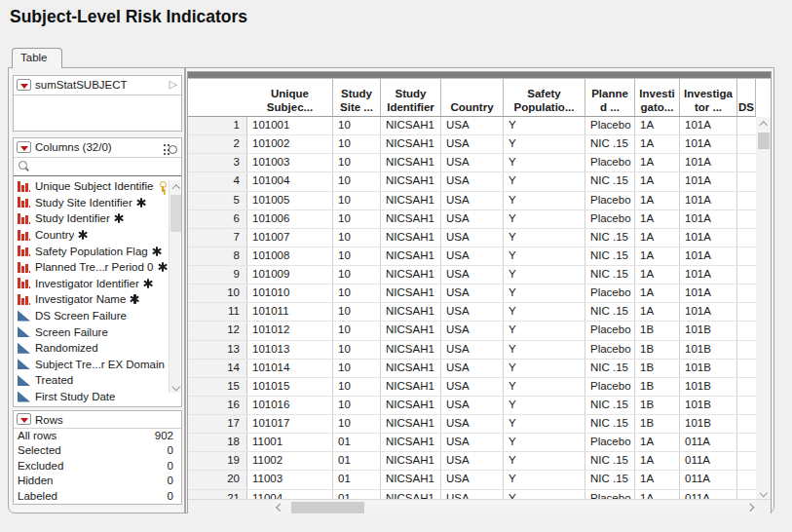  Describe the element at coordinates (218, 163) in the screenshot. I see `row-number: 3` at that location.